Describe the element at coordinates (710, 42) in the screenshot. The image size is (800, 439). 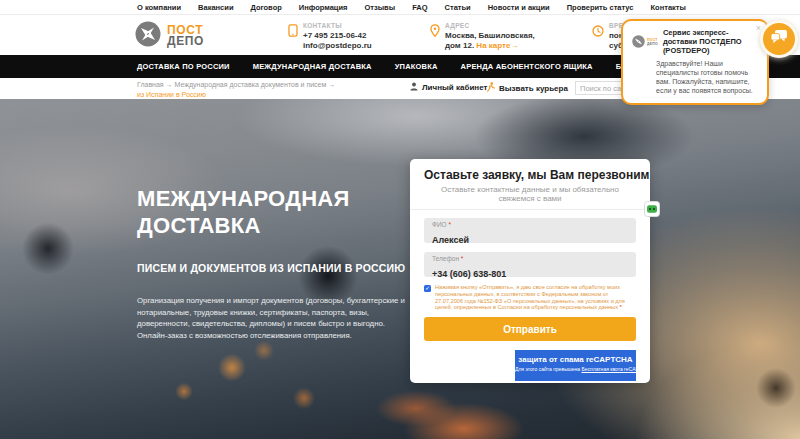
I see `chat-popup-title: Сервис экспресс-доставки ПОСТДЕПО (POSTD…` at that location.